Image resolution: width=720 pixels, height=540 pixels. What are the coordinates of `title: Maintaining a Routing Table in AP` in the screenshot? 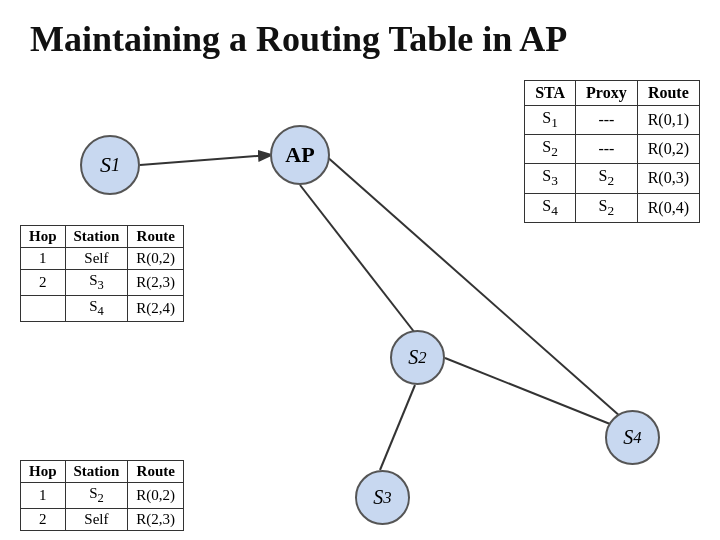 It's located at (360, 35).